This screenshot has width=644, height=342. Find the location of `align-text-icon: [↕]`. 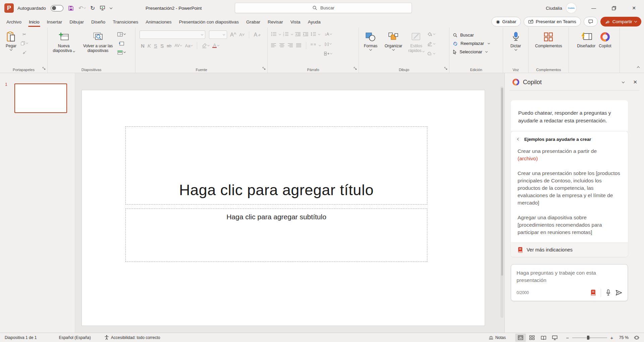

align-text-icon: [↕] is located at coordinates (328, 44).